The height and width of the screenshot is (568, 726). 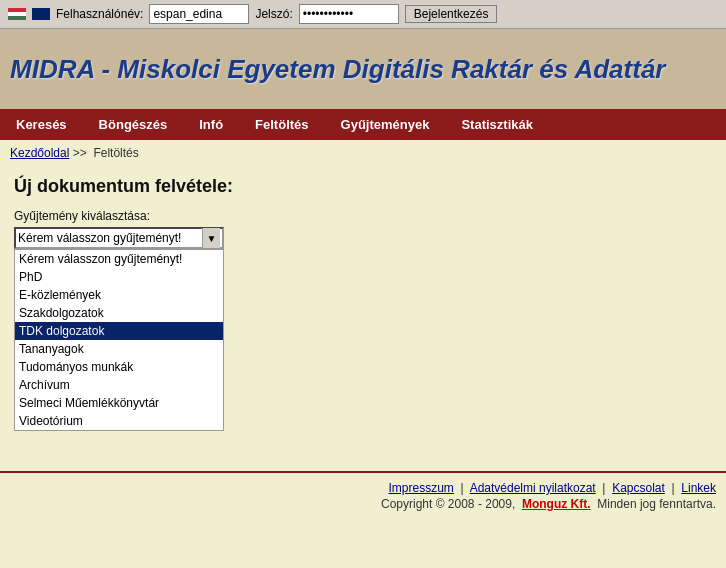 What do you see at coordinates (134, 124) in the screenshot?
I see `nav-bongeszes: Böngészés` at bounding box center [134, 124].